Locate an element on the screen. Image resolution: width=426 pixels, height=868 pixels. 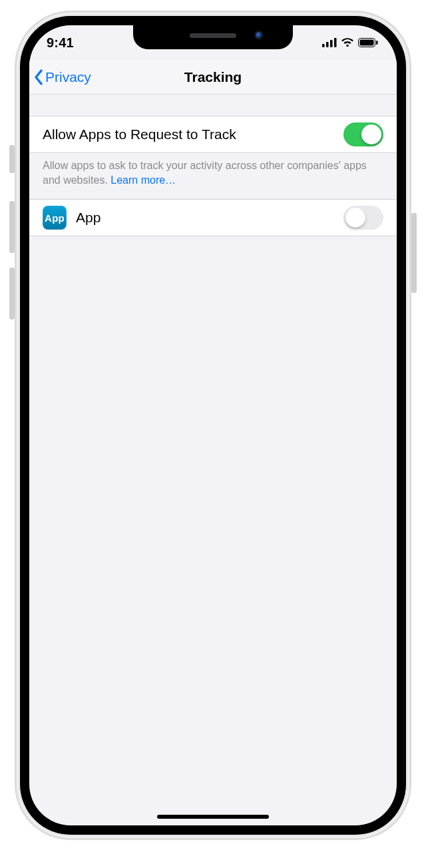
app-icon: App is located at coordinates (55, 218).